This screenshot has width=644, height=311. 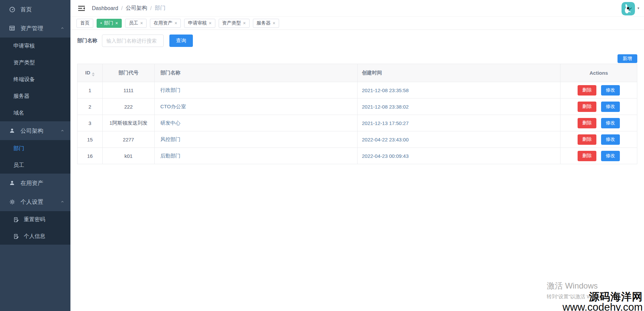 I want to click on cell-created: 2021-12-13 17:50:27, so click(x=459, y=123).